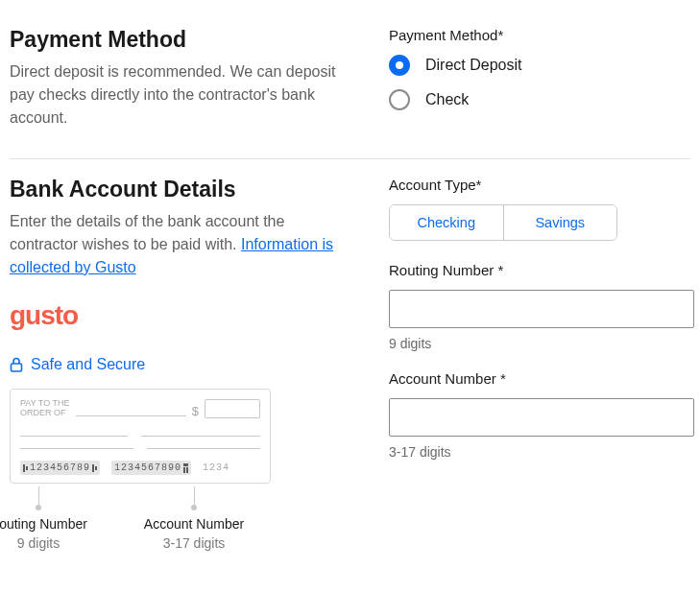 The height and width of the screenshot is (616, 700). What do you see at coordinates (542, 378) in the screenshot?
I see `account-number-label: Account Number *` at bounding box center [542, 378].